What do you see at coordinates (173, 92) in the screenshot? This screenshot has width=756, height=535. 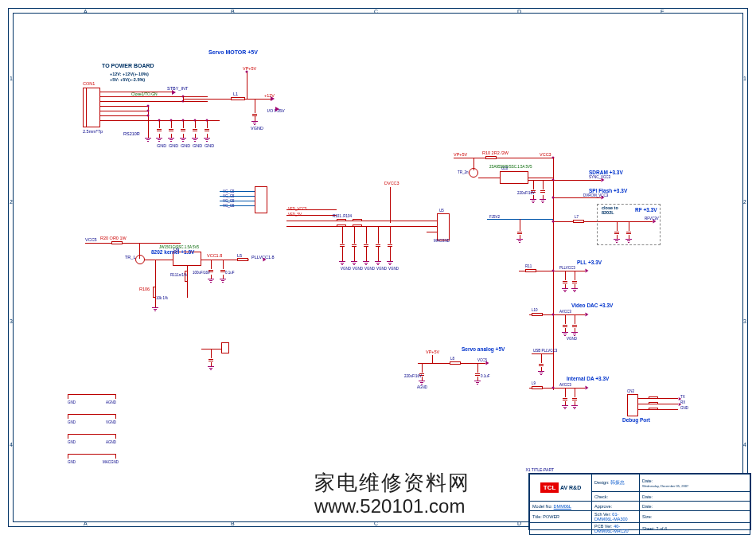 I see `arrow-stby` at bounding box center [173, 92].